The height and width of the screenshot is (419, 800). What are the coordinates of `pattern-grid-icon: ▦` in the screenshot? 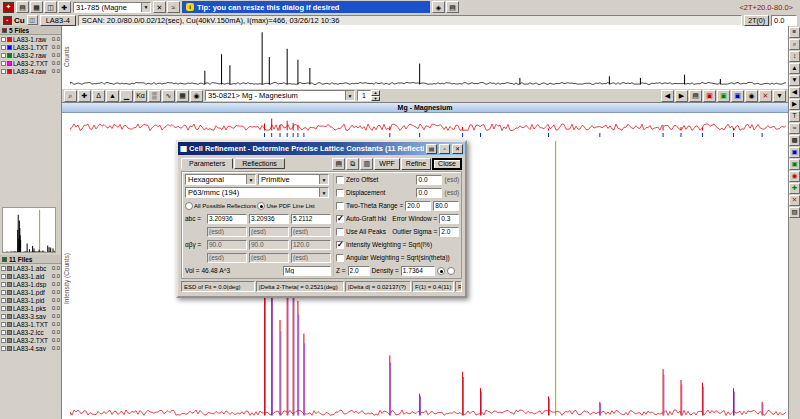 It's located at (36, 7).